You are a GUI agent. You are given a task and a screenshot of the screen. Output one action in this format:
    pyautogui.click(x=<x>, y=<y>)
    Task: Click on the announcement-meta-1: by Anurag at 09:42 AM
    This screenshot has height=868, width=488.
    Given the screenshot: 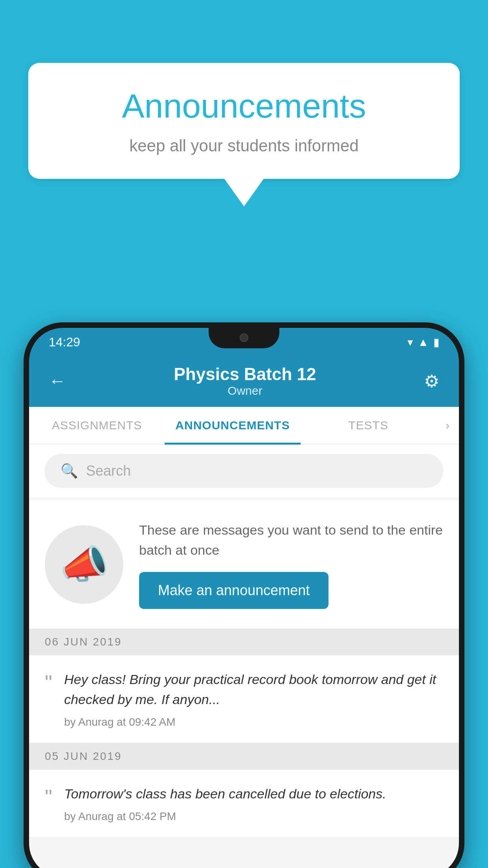 What is the action you would take?
    pyautogui.click(x=254, y=722)
    